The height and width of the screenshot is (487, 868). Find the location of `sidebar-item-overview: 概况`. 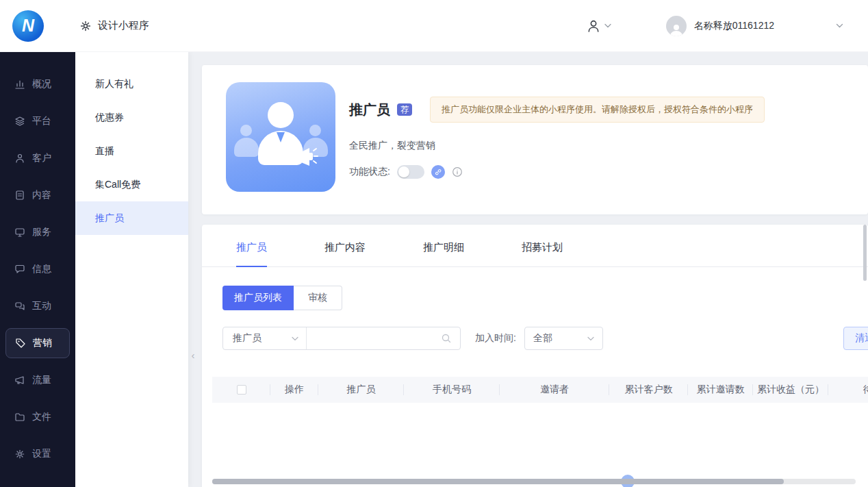

sidebar-item-overview: 概况 is located at coordinates (38, 84).